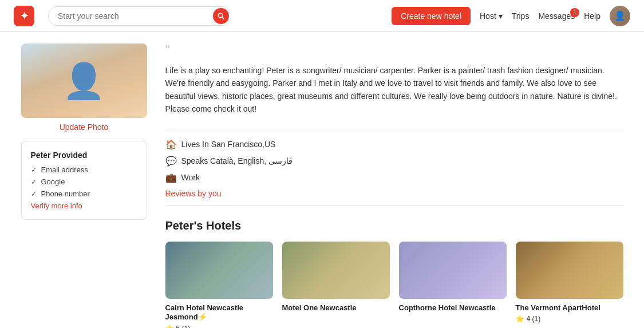 The width and height of the screenshot is (644, 328). What do you see at coordinates (219, 326) in the screenshot?
I see `hotel-rating-1: ⭐ 5 (1)` at bounding box center [219, 326].